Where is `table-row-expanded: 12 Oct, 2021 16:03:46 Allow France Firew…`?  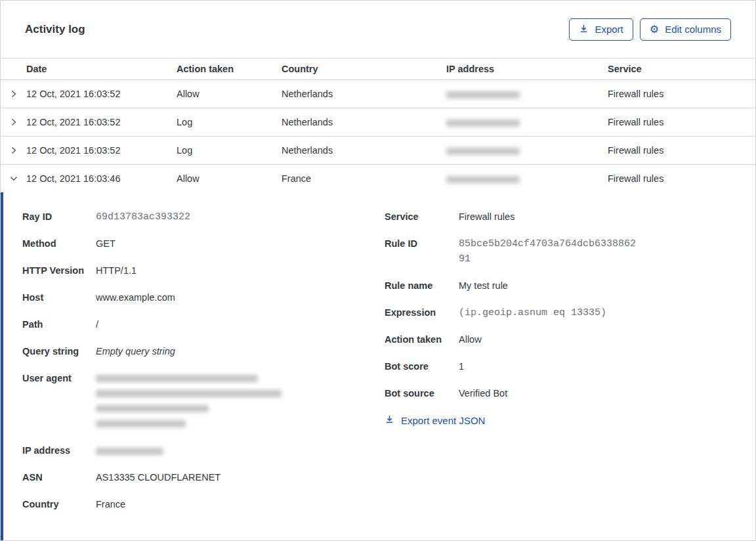
table-row-expanded: 12 Oct, 2021 16:03:46 Allow France Firew… is located at coordinates (378, 179).